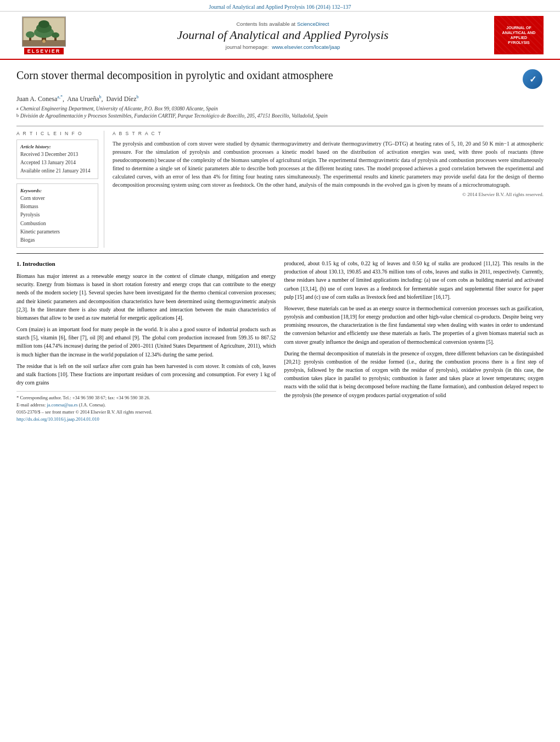  Describe the element at coordinates (44, 32) in the screenshot. I see `elsevier-tree-image` at that location.